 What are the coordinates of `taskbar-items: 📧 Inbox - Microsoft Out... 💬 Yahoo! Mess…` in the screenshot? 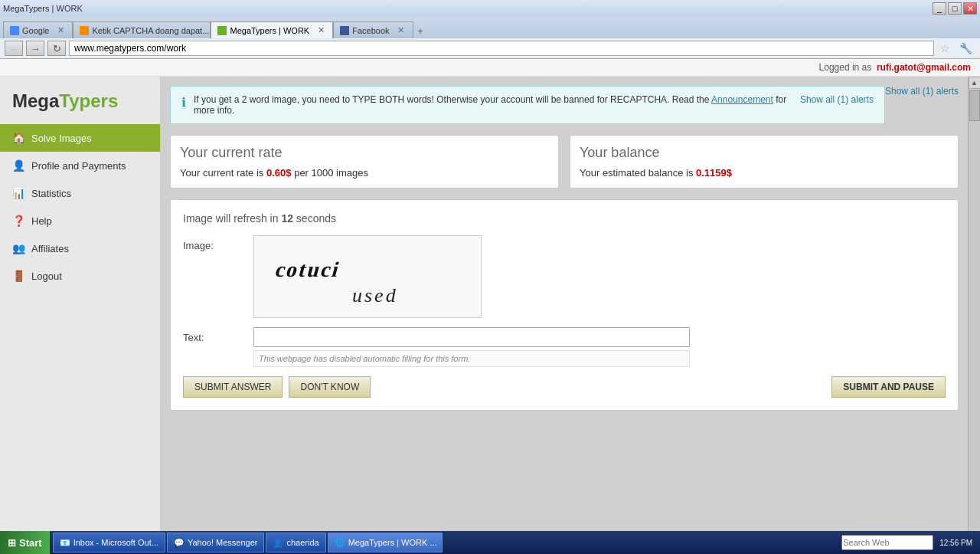 It's located at (444, 543).